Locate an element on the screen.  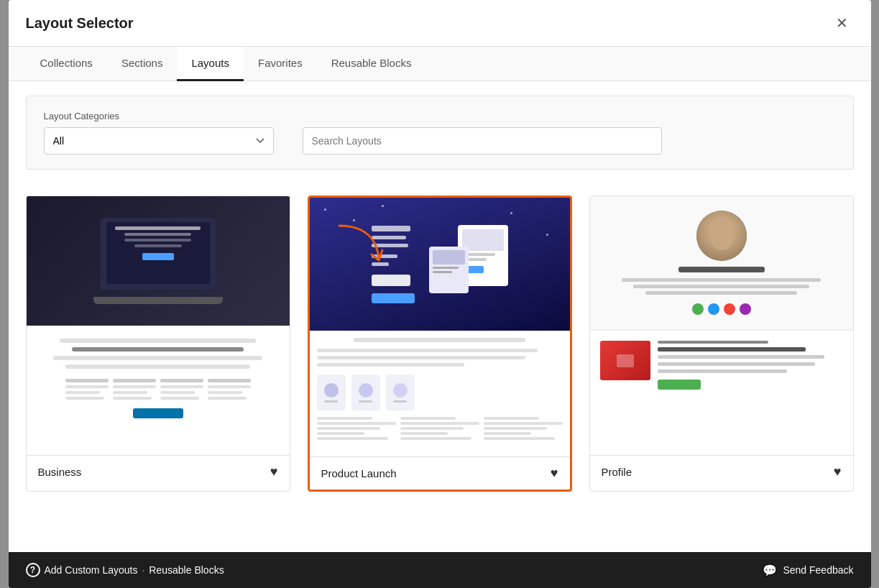
category-select: All Blog Business Landing Page Portfolio… is located at coordinates (159, 141).